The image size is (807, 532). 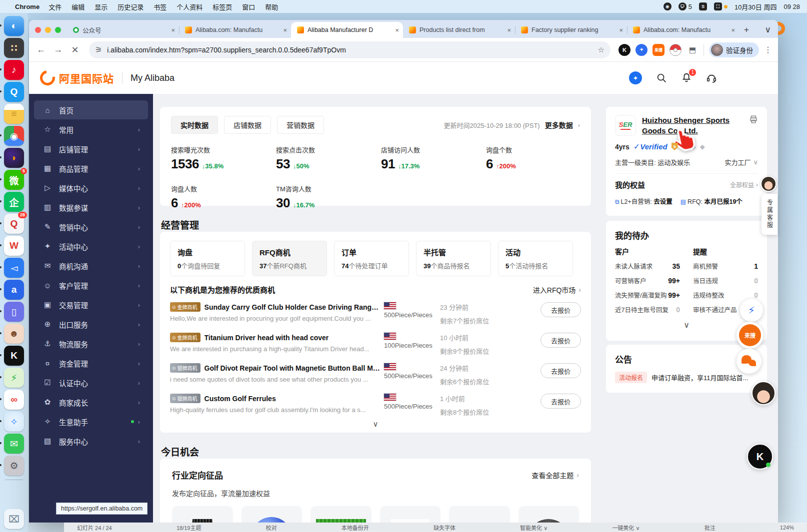 I want to click on sidebar-item: ▦ 商品管理 ›, so click(x=91, y=168).